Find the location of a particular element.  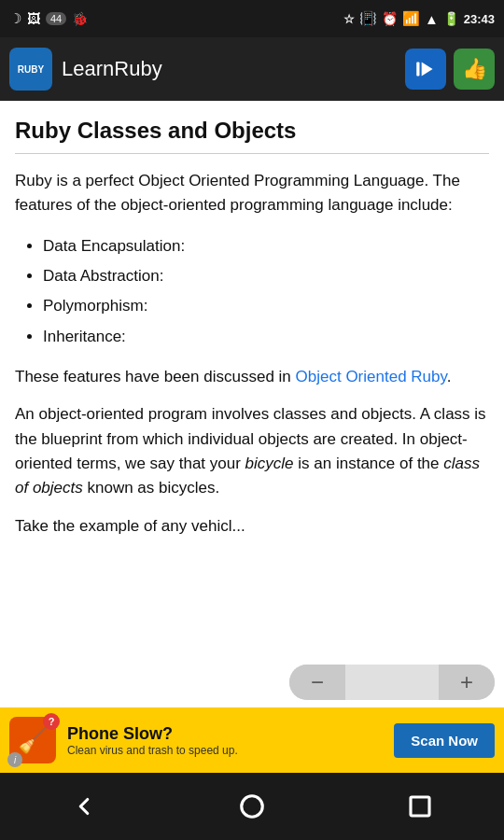

app-header: RUBY LearnRuby 👍 is located at coordinates (252, 69).